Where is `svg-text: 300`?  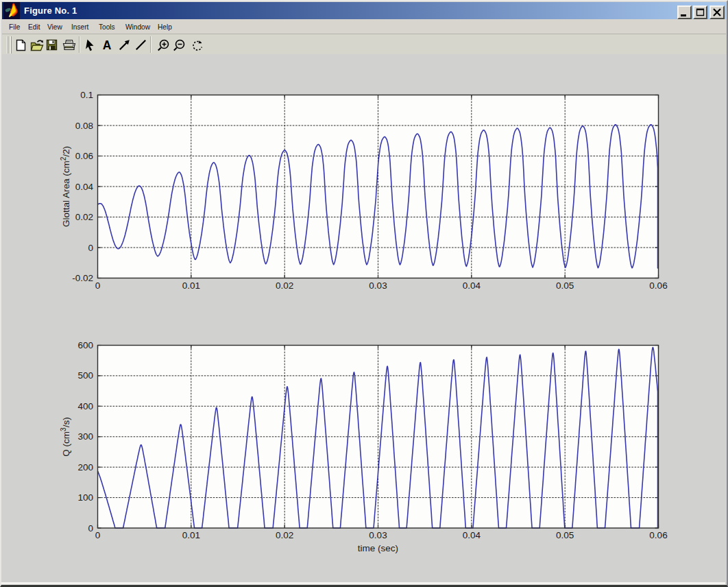 svg-text: 300 is located at coordinates (85, 436).